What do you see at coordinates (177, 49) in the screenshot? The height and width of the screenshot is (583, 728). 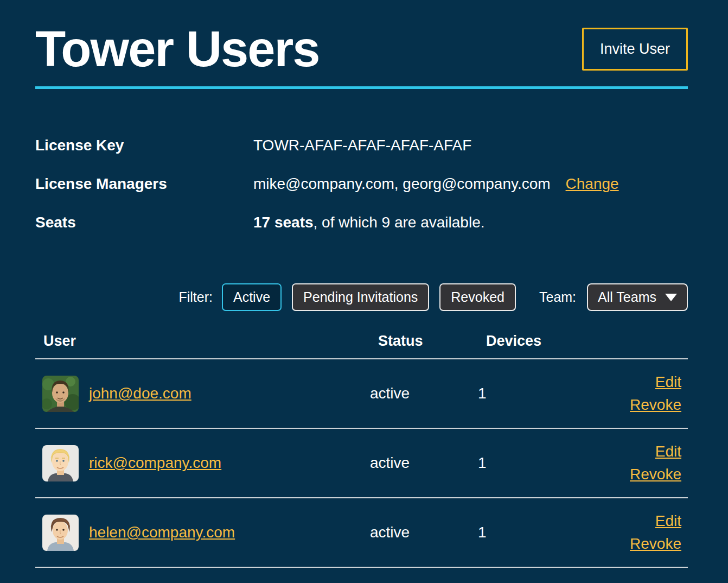 I see `page-title: Tower Users` at bounding box center [177, 49].